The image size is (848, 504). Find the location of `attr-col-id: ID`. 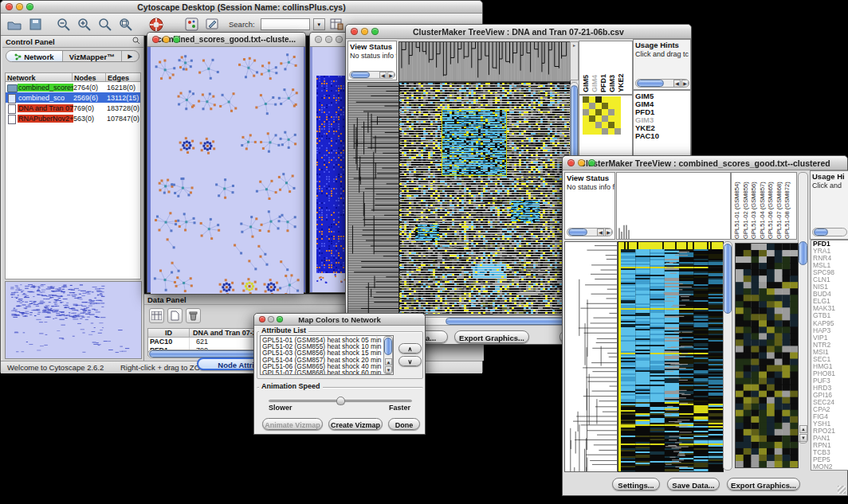

attr-col-id: ID is located at coordinates (169, 333).